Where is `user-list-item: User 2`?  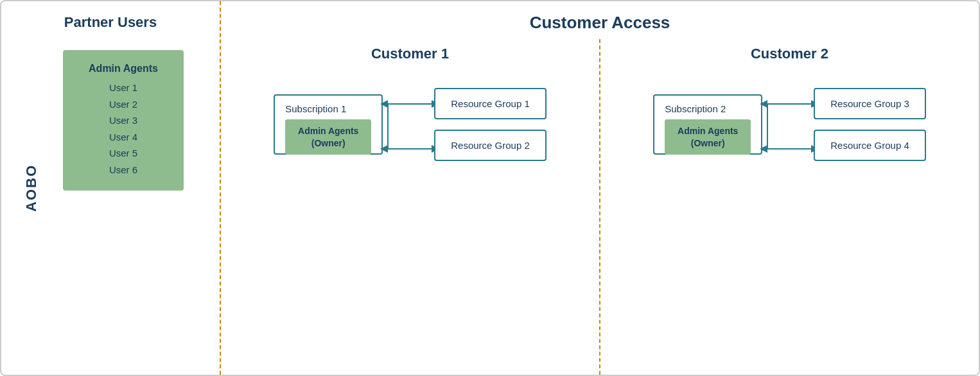
user-list-item: User 2 is located at coordinates (123, 105).